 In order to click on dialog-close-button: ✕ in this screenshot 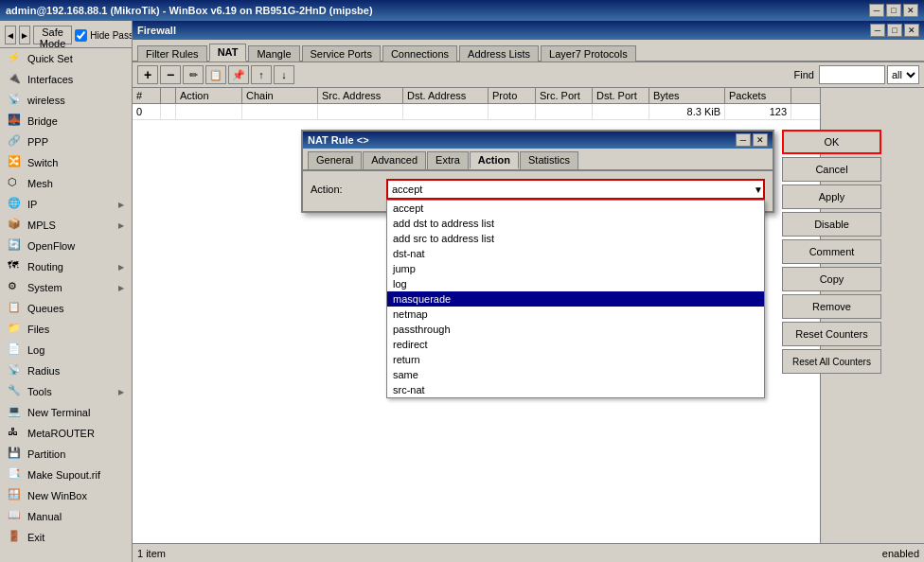, I will do `click(760, 140)`.